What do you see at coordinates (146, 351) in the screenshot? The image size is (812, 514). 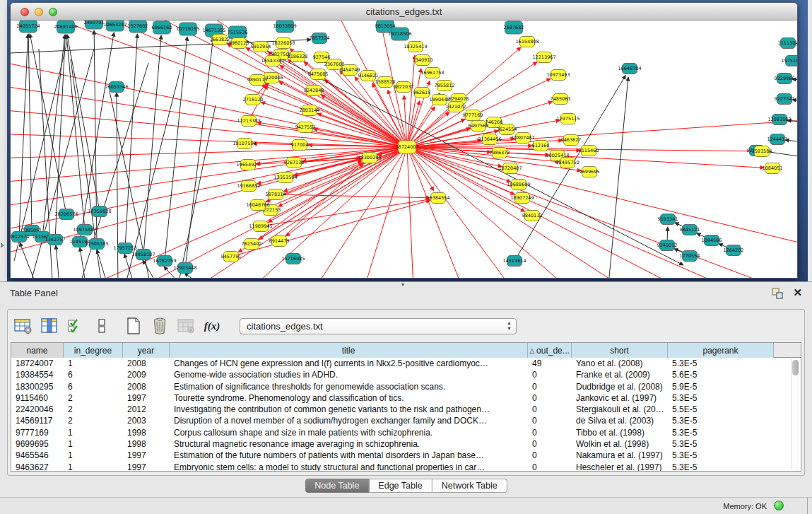 I see `column-header-year: year` at bounding box center [146, 351].